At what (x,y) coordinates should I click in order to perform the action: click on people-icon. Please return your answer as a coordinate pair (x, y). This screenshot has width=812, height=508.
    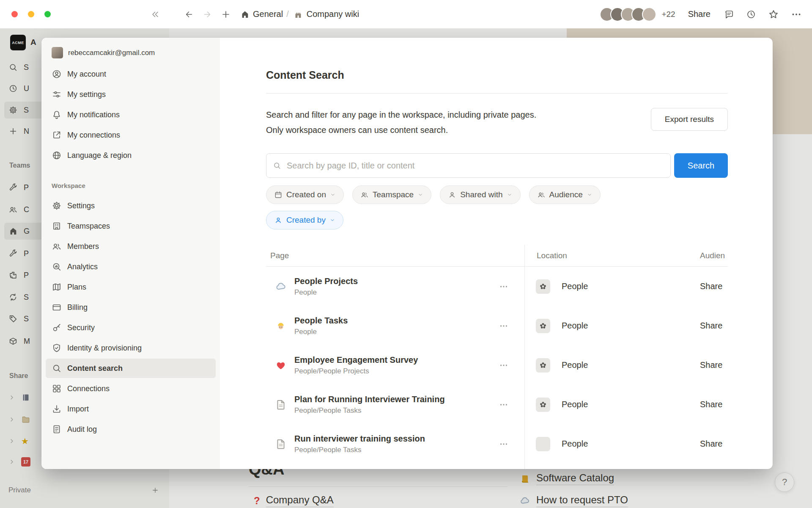
    Looking at the image, I should click on (365, 195).